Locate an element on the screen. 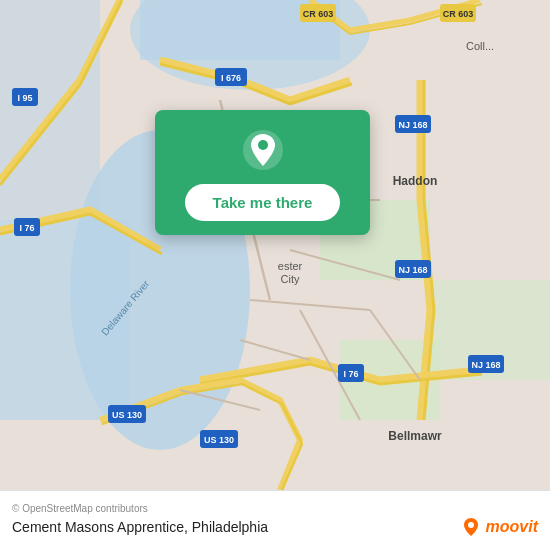 The width and height of the screenshot is (550, 550). svg-text: ester is located at coordinates (290, 266).